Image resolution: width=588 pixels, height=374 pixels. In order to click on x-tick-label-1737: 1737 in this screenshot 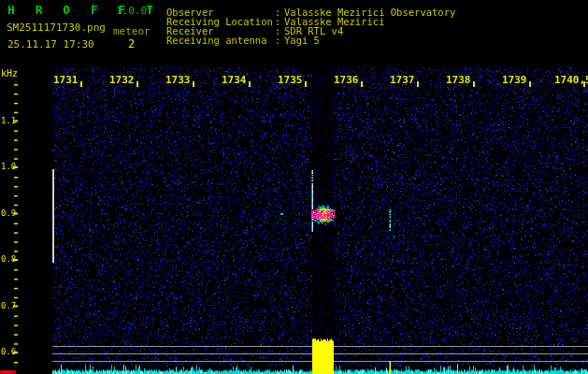, I will do `click(402, 80)`.